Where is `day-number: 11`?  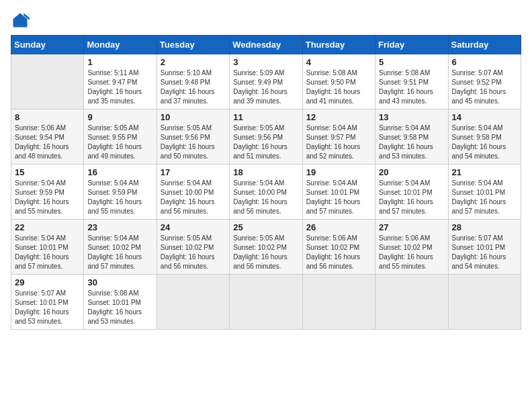
day-number: 11 is located at coordinates (266, 117).